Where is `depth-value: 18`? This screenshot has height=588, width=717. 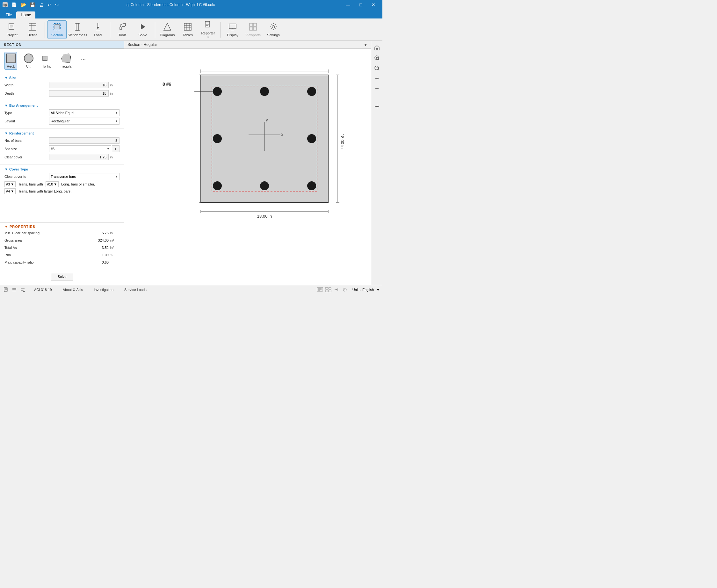
depth-value: 18 is located at coordinates (79, 93).